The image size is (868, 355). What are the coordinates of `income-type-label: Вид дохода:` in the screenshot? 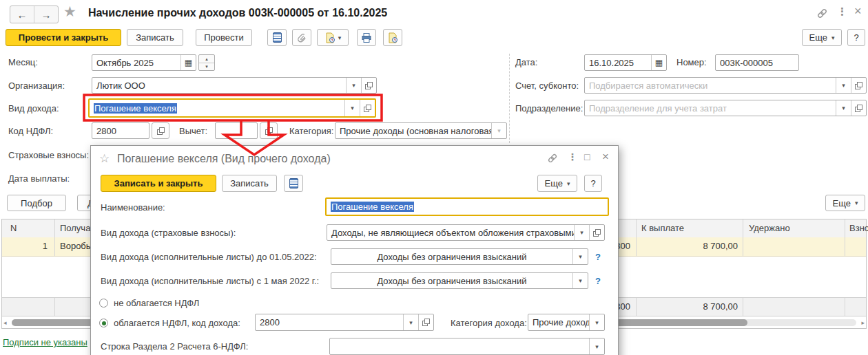 It's located at (34, 109).